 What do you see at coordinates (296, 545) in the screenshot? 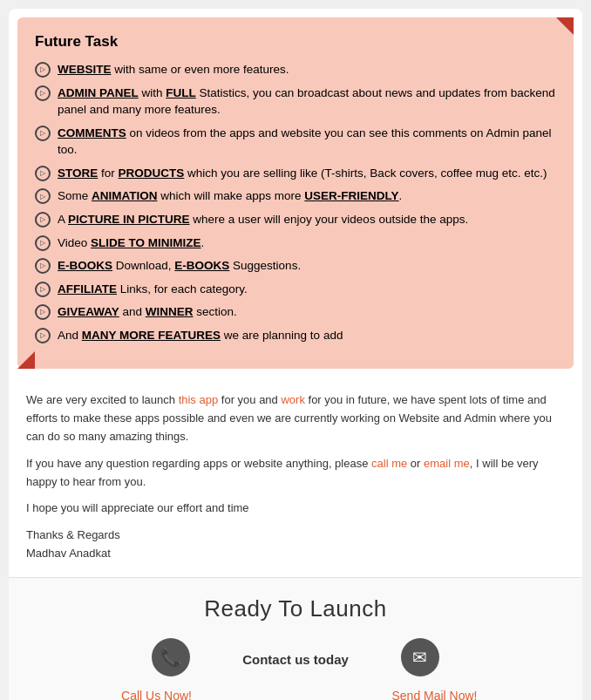
I see `signature: Thanks & Regards Madhav Anadkat` at bounding box center [296, 545].